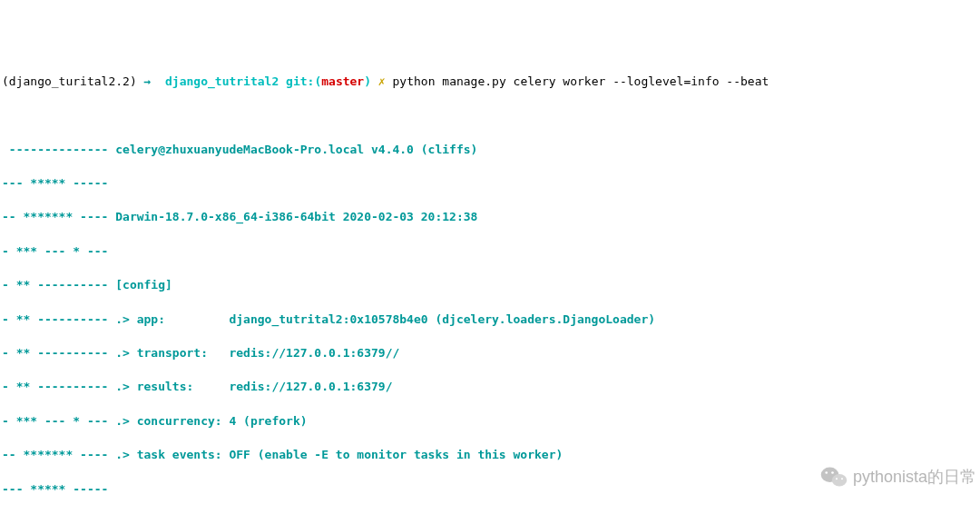 The width and height of the screenshot is (980, 514). What do you see at coordinates (491, 116) in the screenshot?
I see `blank-line` at bounding box center [491, 116].